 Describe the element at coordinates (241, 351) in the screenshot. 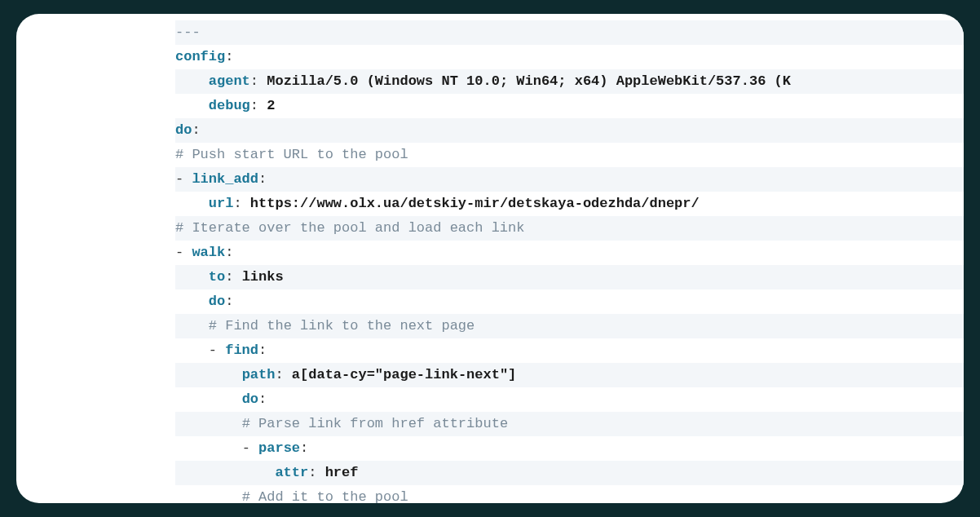

I see `yaml-key: find` at that location.